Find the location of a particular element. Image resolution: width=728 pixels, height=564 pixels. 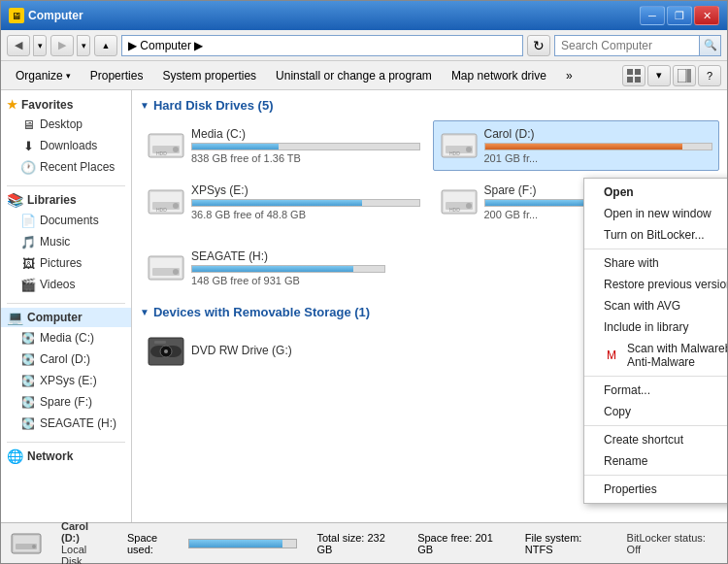

drive-seagate-h-bar-container is located at coordinates (288, 269).